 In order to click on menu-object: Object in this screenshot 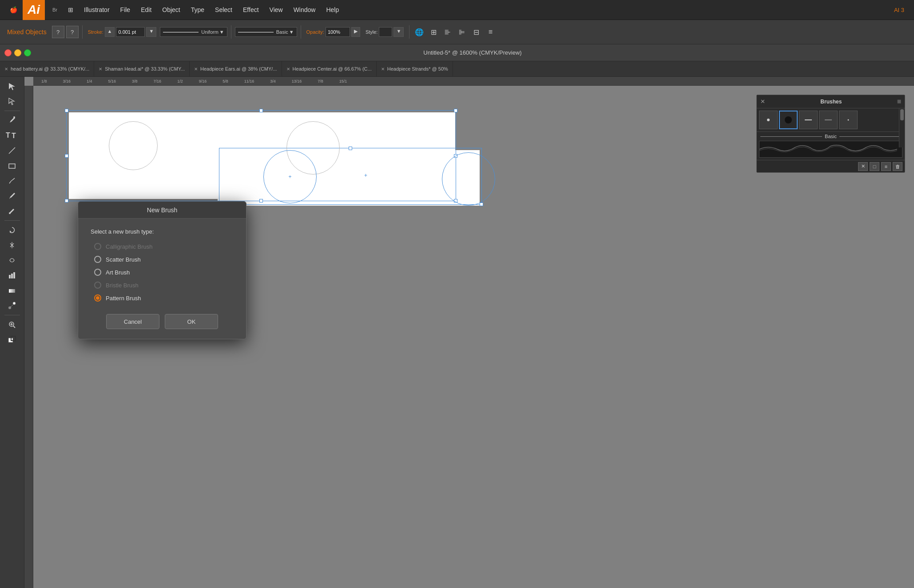, I will do `click(171, 10)`.